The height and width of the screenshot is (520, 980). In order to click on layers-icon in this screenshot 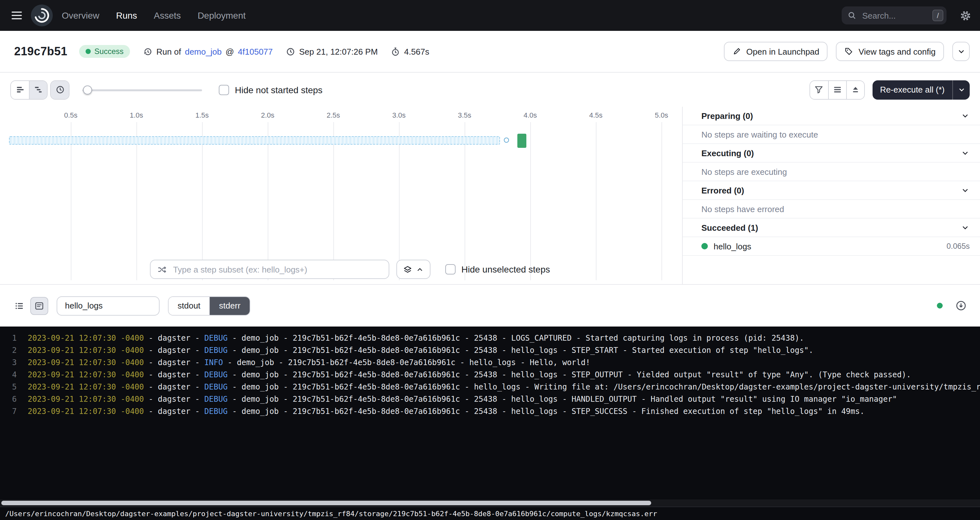, I will do `click(408, 269)`.